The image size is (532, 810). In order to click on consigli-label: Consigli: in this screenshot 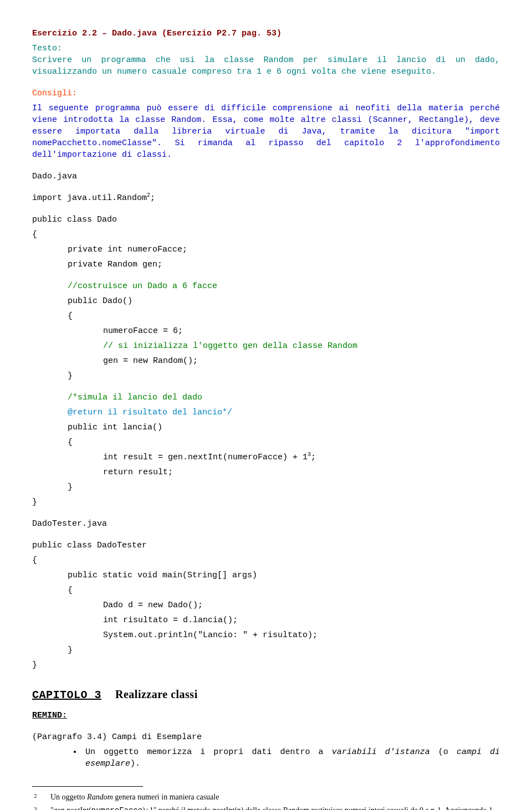, I will do `click(266, 93)`.